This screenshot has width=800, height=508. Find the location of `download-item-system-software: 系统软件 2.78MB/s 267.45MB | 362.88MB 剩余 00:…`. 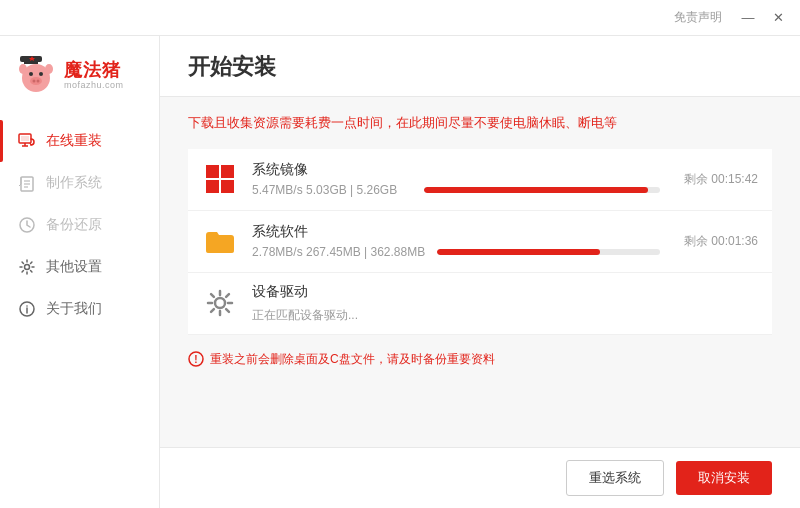

download-item-system-software: 系统软件 2.78MB/s 267.45MB | 362.88MB 剩余 00:… is located at coordinates (480, 242).